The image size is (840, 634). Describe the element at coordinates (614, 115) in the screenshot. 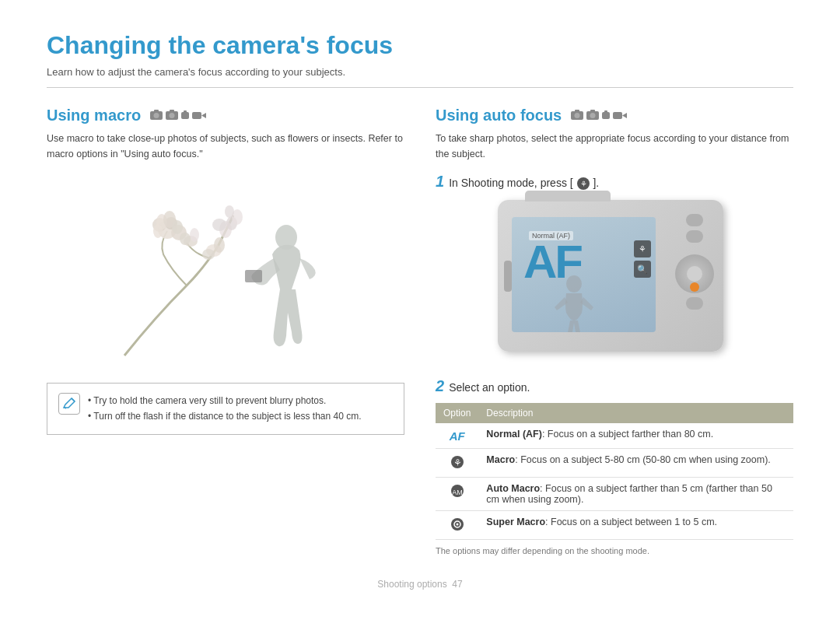

I see `autofocus-section-title: Using auto focus` at that location.